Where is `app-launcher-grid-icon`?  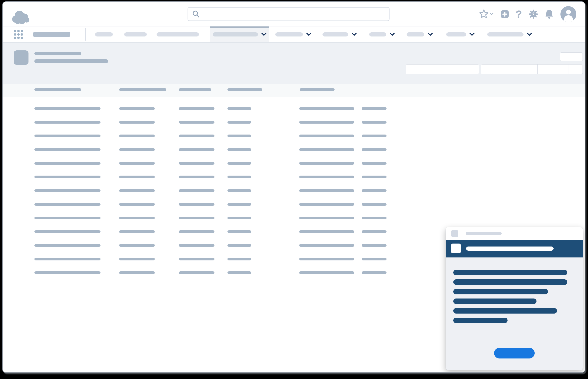 app-launcher-grid-icon is located at coordinates (19, 34).